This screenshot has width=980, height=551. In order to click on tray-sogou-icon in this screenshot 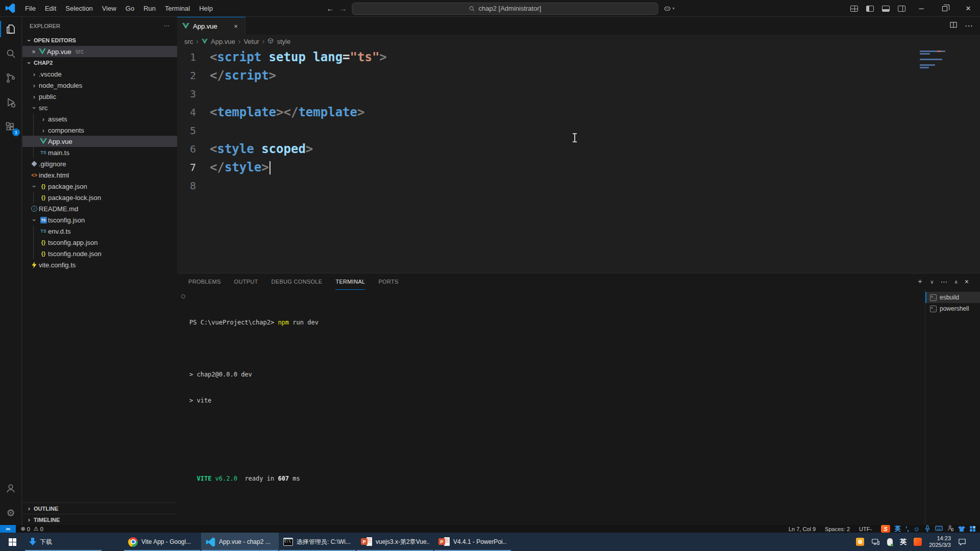, I will do `click(918, 542)`.